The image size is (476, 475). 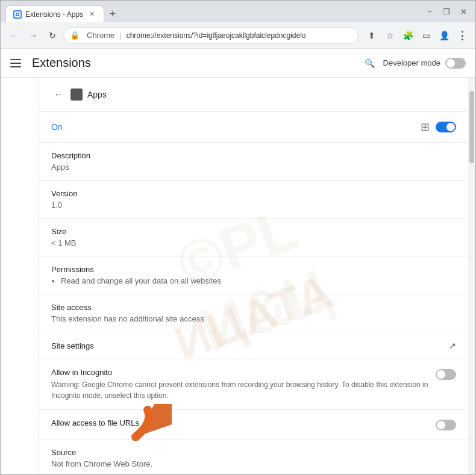 I want to click on url-text: chrome://extensions/?id=iglfjaeojcakllgb…, so click(x=216, y=36).